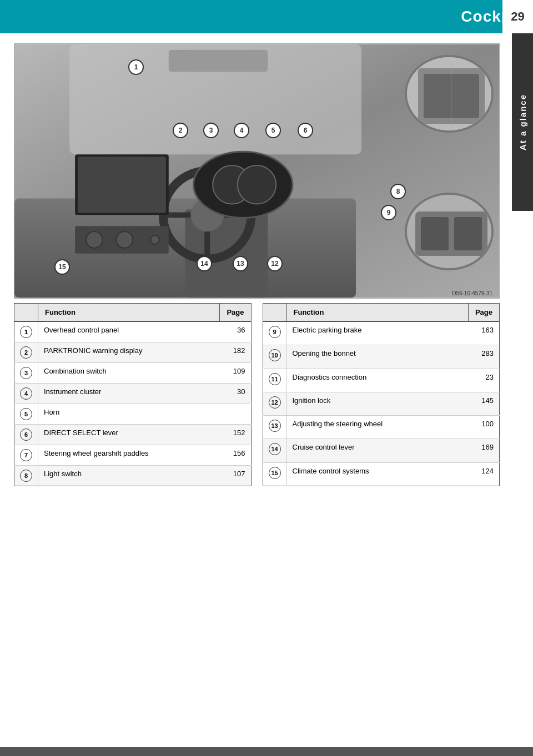 This screenshot has height=756, width=533. Describe the element at coordinates (27, 394) in the screenshot. I see `row-number: 4` at that location.